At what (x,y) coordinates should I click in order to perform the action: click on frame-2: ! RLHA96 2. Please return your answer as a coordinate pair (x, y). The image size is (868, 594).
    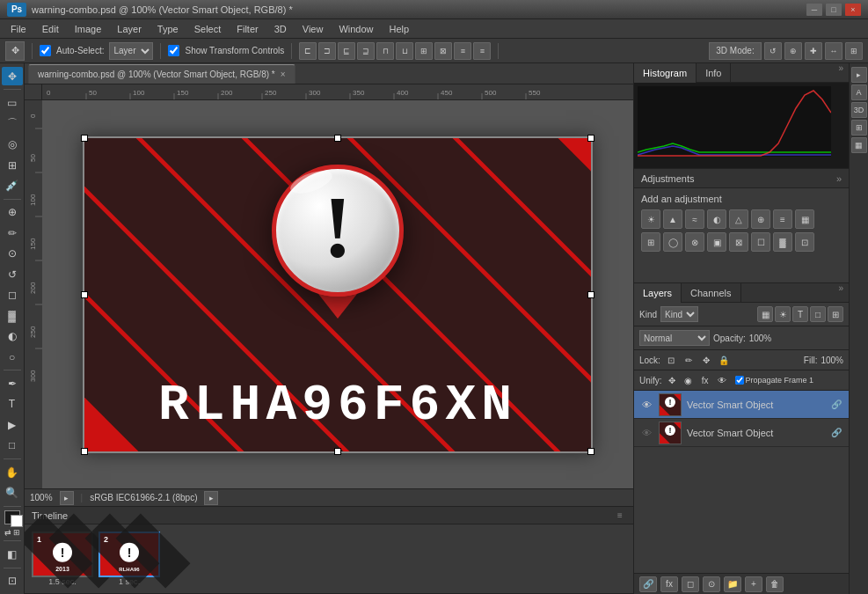
    Looking at the image, I should click on (129, 554).